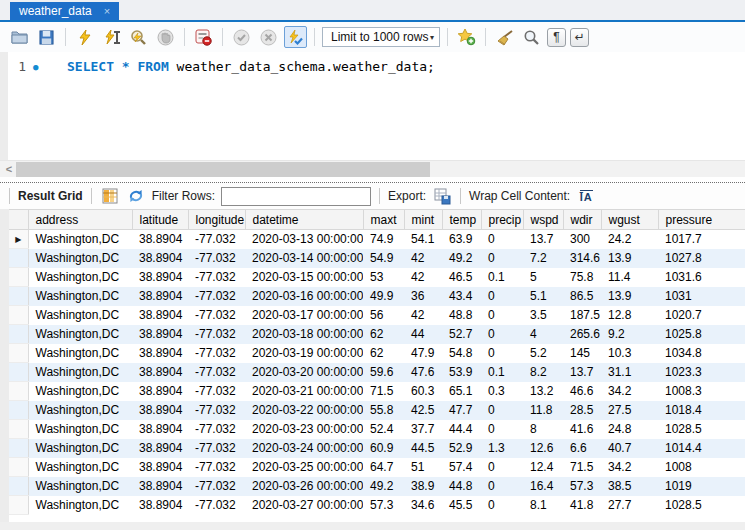  What do you see at coordinates (543, 448) in the screenshot?
I see `grid-cell: 12.6` at bounding box center [543, 448].